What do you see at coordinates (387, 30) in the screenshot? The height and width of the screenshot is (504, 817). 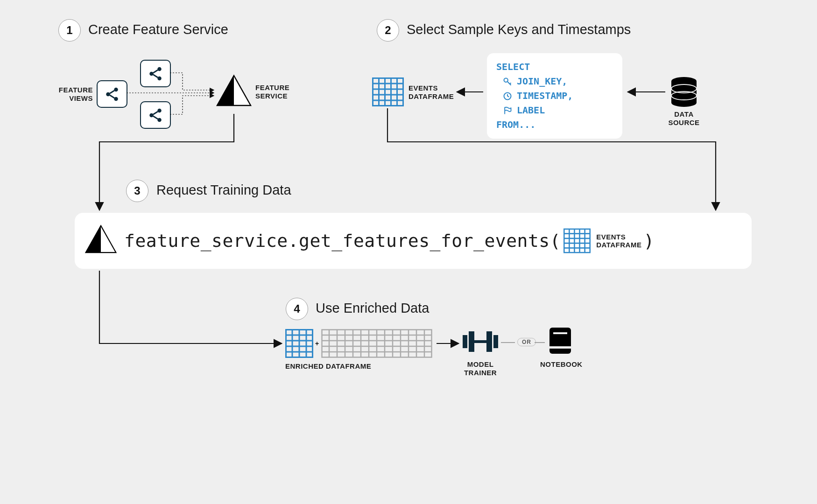 I see `step-2-number: 2` at bounding box center [387, 30].